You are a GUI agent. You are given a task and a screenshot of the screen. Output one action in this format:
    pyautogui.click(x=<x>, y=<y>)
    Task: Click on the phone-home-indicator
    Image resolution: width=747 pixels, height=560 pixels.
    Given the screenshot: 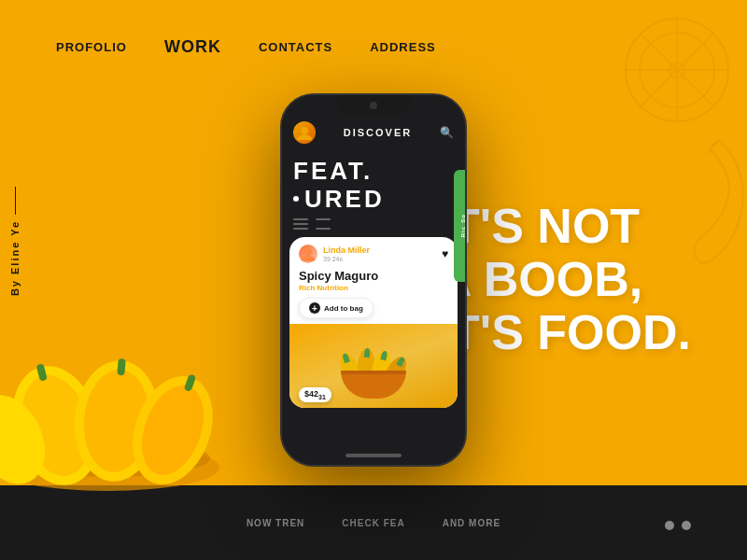 What is the action you would take?
    pyautogui.click(x=374, y=455)
    